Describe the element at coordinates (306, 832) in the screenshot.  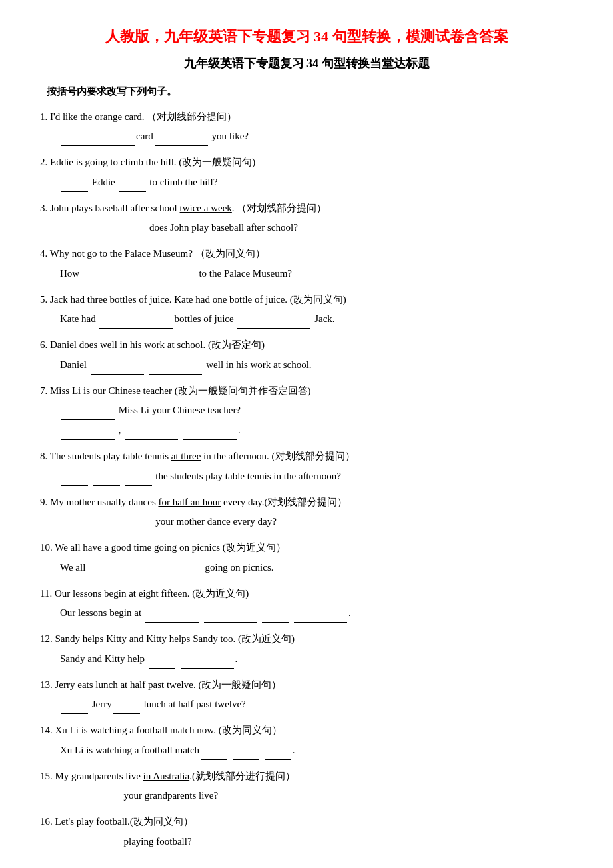
I see `question-16: 16. Let's play football.(改为同义句） playing …` at that location.